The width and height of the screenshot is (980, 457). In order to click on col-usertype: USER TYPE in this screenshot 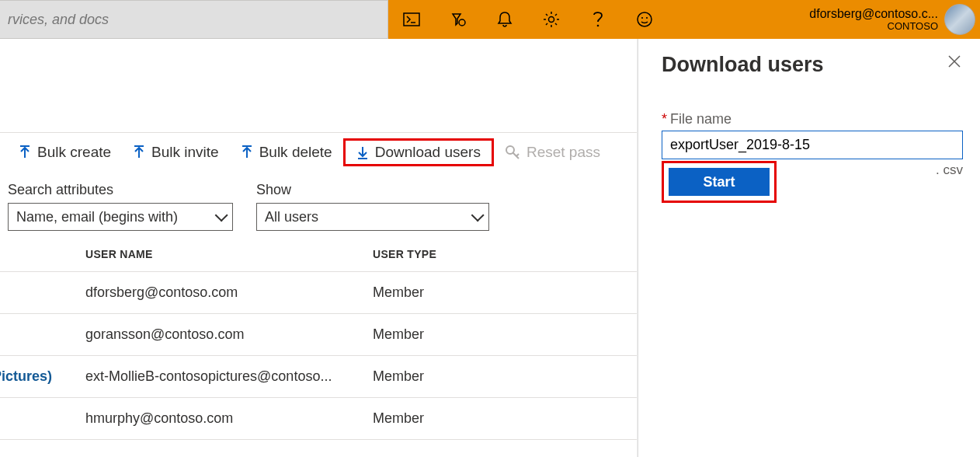, I will do `click(450, 254)`.